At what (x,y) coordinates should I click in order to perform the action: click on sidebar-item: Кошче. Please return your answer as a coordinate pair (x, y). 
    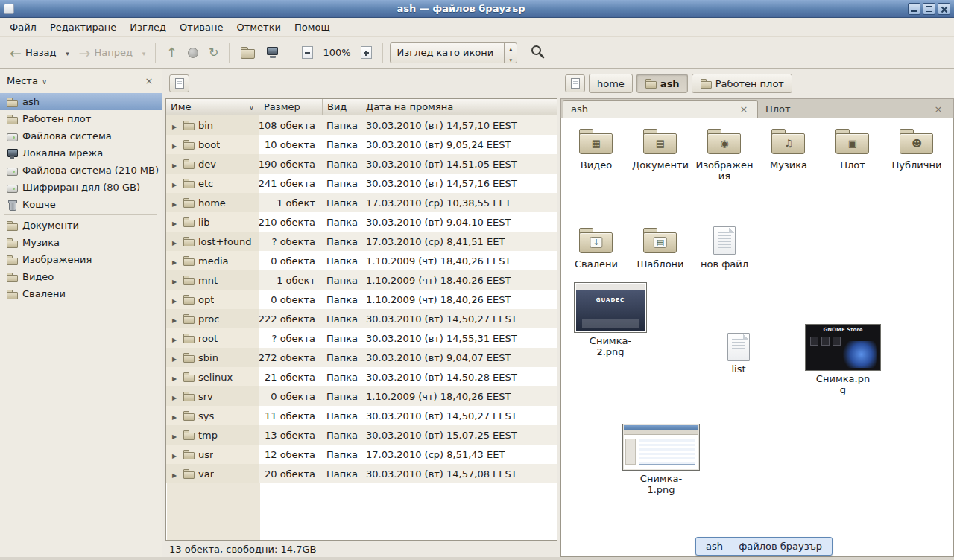
    Looking at the image, I should click on (80, 204).